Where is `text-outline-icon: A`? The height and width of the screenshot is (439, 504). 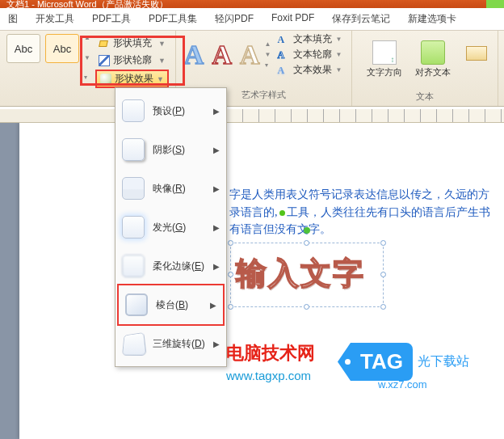
text-outline-icon: A is located at coordinates (284, 55).